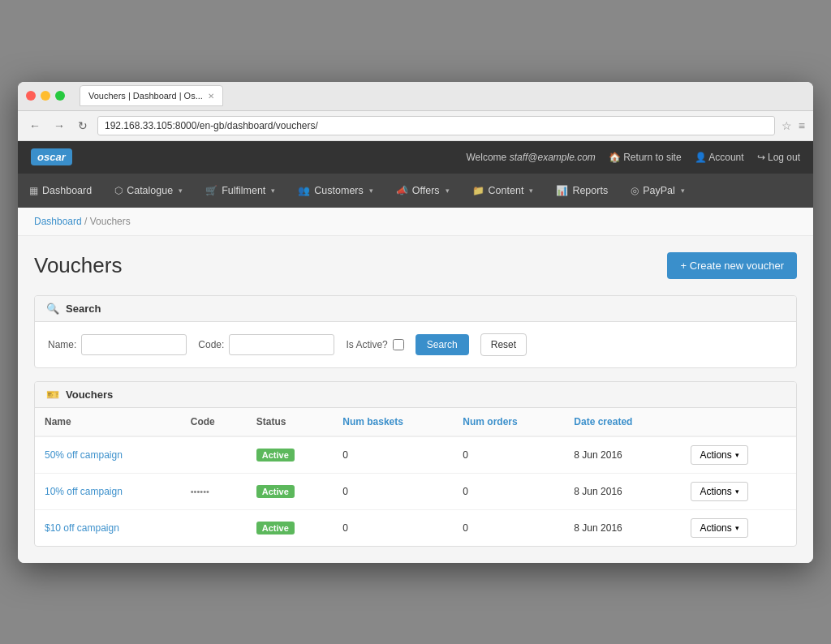 This screenshot has width=831, height=644. I want to click on account-link: 👤 Account, so click(719, 157).